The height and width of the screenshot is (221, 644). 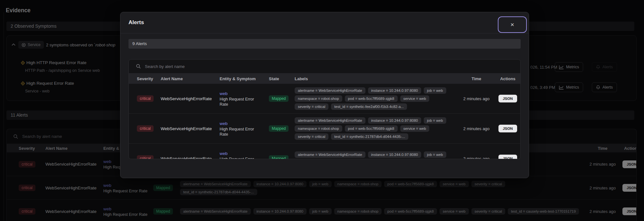 What do you see at coordinates (325, 66) in the screenshot?
I see `modal-alerts-search` at bounding box center [325, 66].